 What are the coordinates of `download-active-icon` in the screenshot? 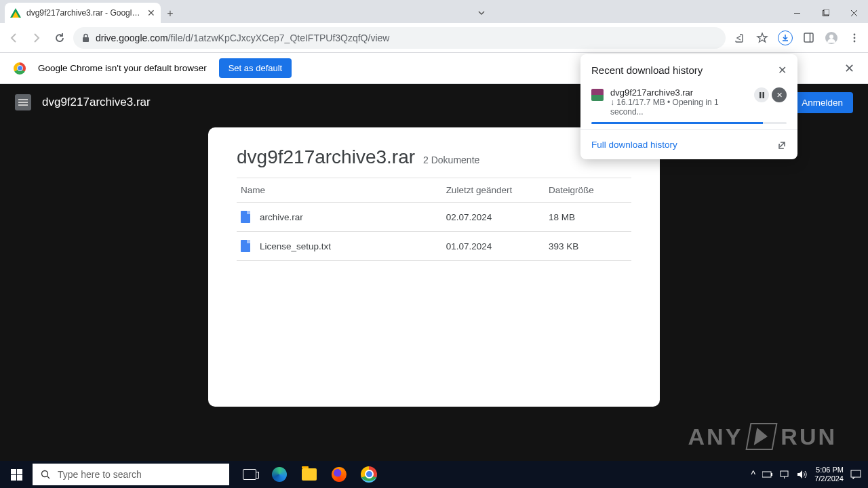 It's located at (785, 38).